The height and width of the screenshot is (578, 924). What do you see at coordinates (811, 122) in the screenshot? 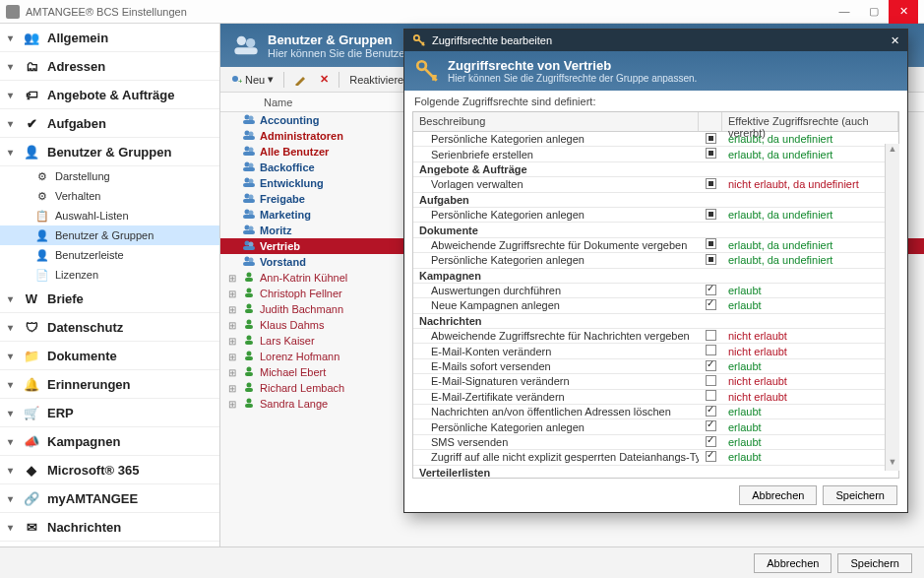
I see `col-effective: Effektive Zugriffsrechte (auch vererbt)` at bounding box center [811, 122].